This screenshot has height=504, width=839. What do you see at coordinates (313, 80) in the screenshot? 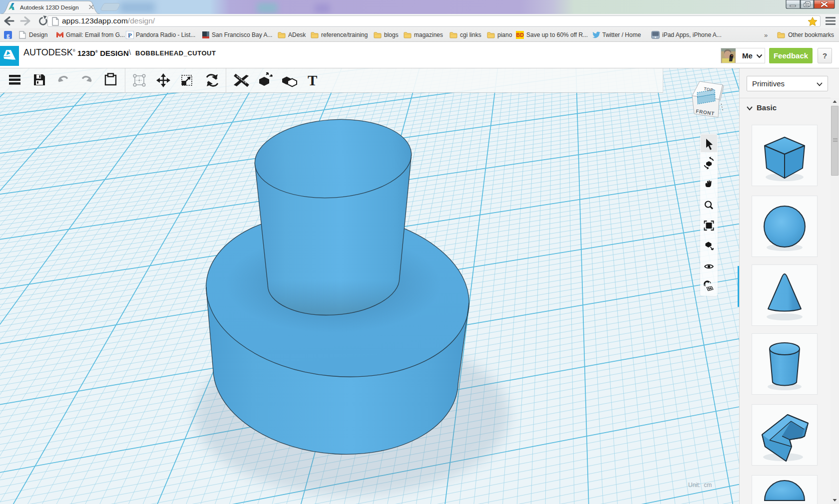
I see `svg-text: T` at bounding box center [313, 80].